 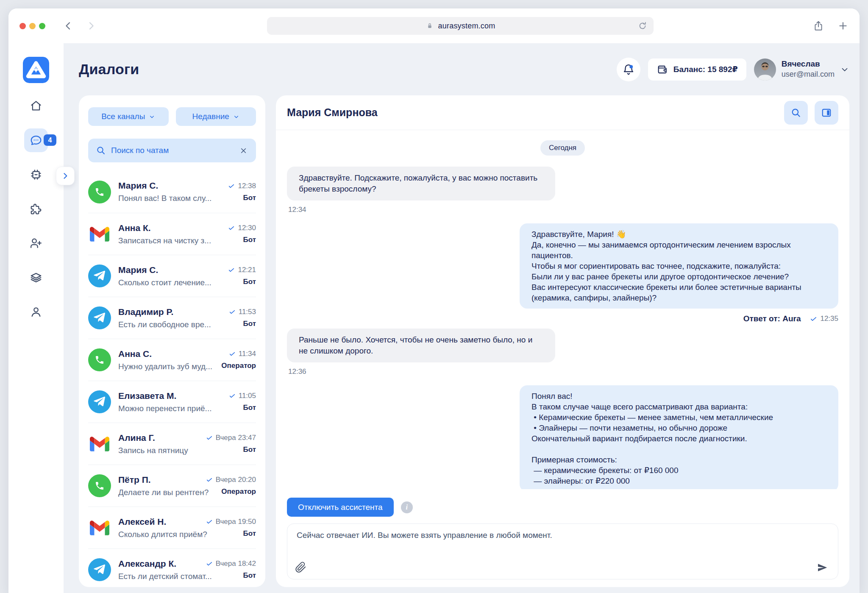 What do you see at coordinates (109, 70) in the screenshot?
I see `page-title: Диалоги` at bounding box center [109, 70].